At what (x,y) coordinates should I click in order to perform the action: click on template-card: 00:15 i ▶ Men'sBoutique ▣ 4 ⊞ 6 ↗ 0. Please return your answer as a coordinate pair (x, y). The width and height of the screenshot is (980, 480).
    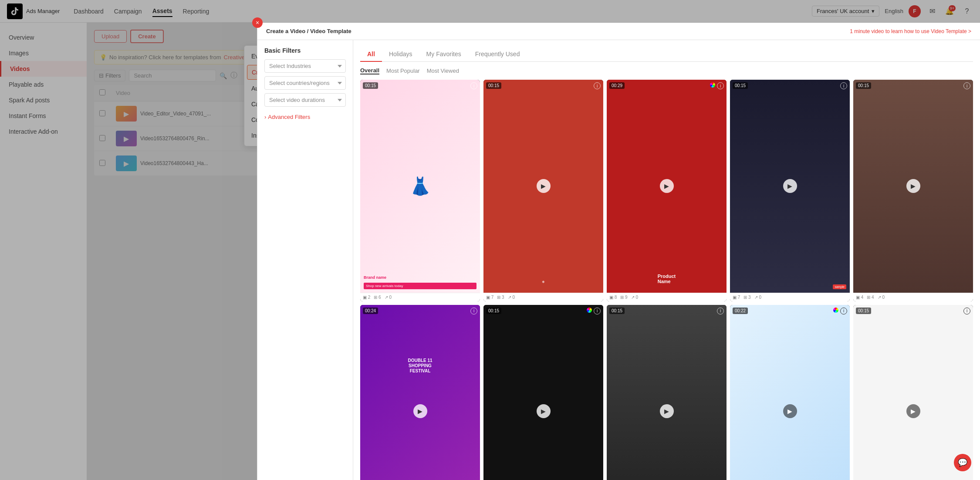
    Looking at the image, I should click on (544, 392).